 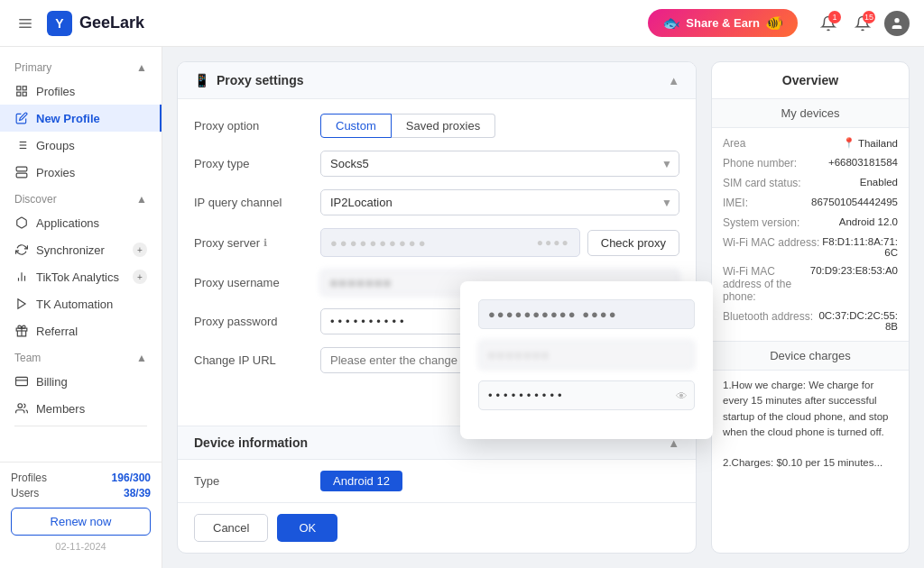 What do you see at coordinates (828, 23) in the screenshot?
I see `notification-bell-icon: 1` at bounding box center [828, 23].